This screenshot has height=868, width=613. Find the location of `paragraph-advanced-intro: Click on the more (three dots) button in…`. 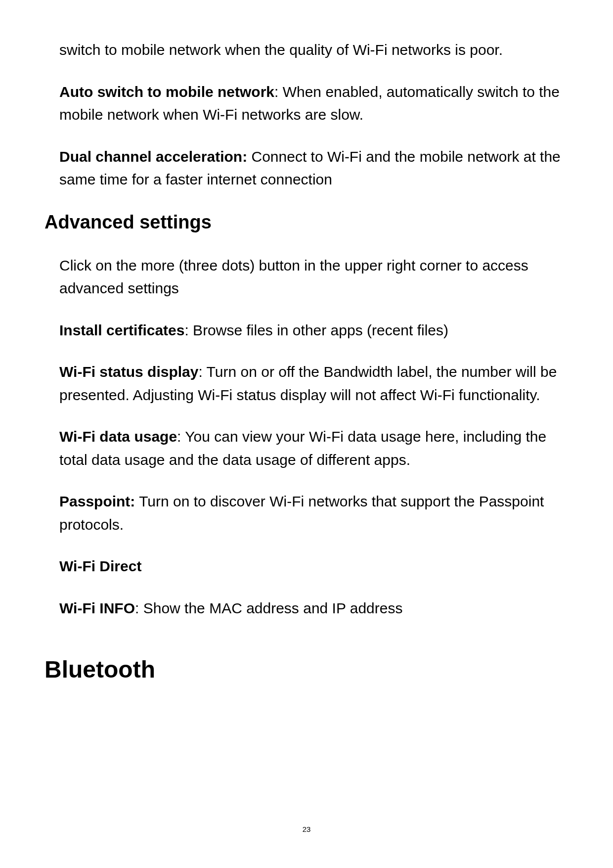

paragraph-advanced-intro: Click on the more (three dots) button in… is located at coordinates (314, 277).